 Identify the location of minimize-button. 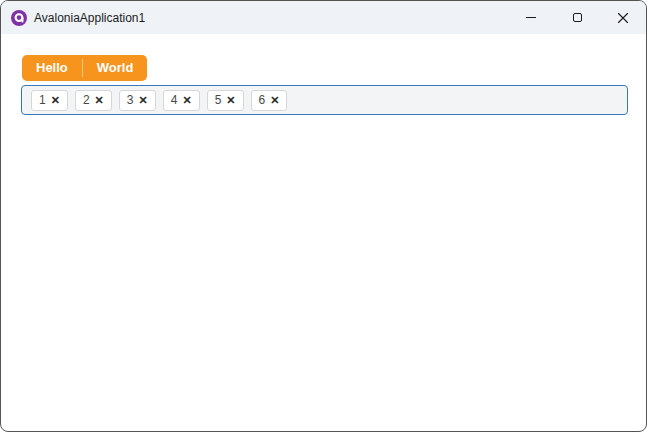
(531, 18).